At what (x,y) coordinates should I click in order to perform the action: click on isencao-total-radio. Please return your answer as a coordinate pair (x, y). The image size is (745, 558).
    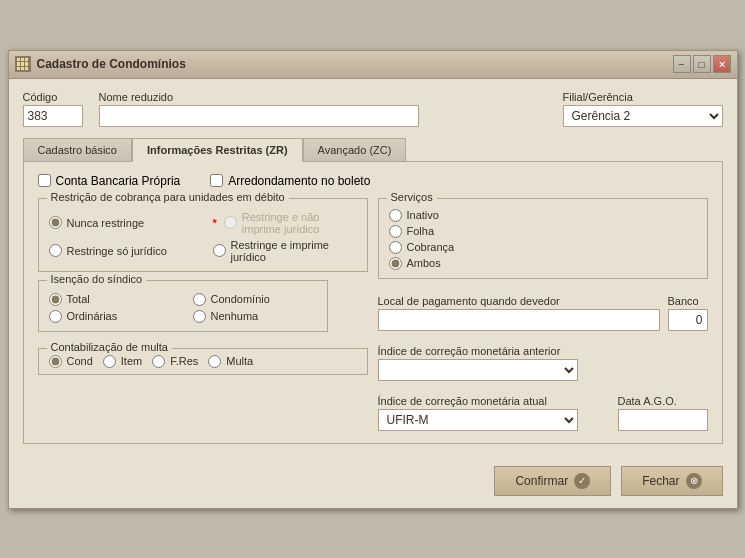
    Looking at the image, I should click on (56, 300).